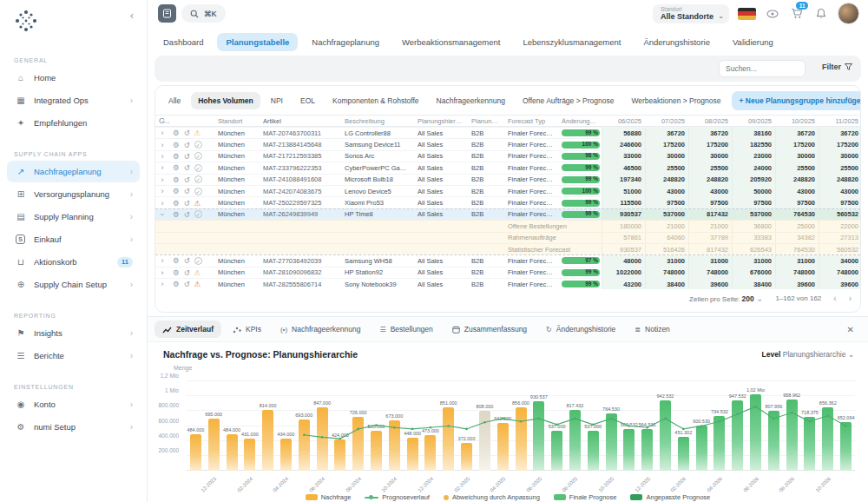  What do you see at coordinates (413, 454) in the screenshot?
I see `chart-bar-11-2024` at bounding box center [413, 454].